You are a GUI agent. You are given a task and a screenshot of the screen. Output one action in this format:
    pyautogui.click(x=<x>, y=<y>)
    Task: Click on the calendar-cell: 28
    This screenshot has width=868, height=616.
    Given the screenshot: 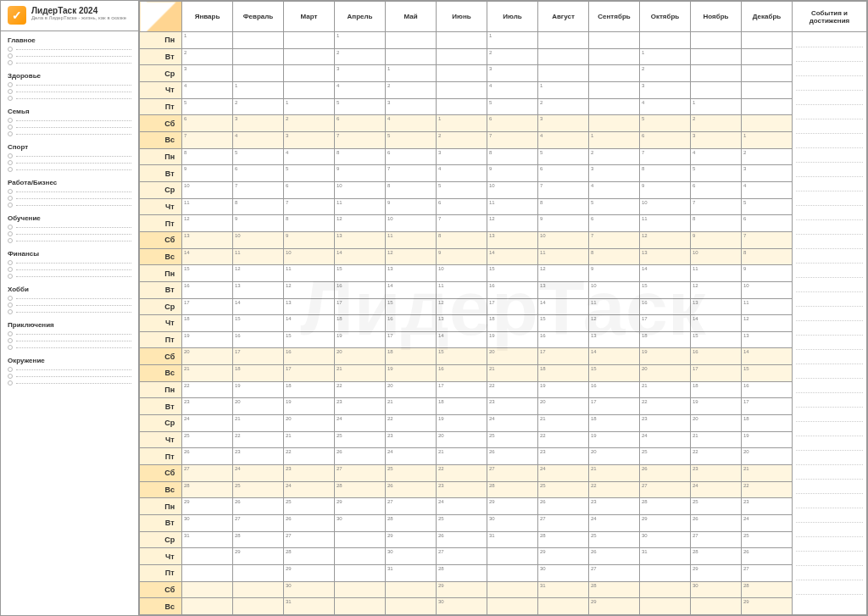 What is the action you would take?
    pyautogui.click(x=411, y=524)
    